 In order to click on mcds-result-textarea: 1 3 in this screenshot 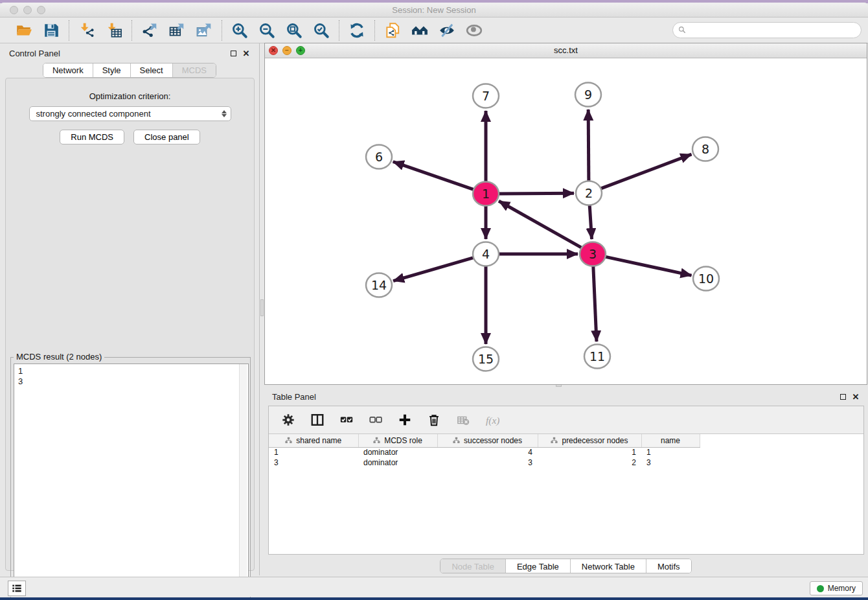, I will do `click(131, 479)`.